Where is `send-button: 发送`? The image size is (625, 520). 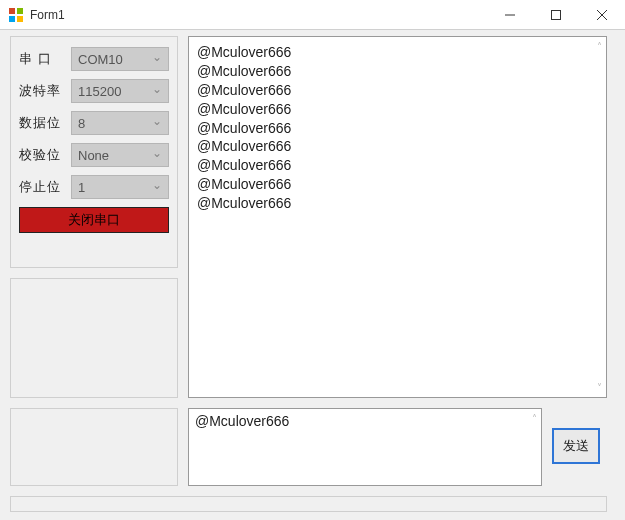
send-button: 发送 is located at coordinates (576, 446).